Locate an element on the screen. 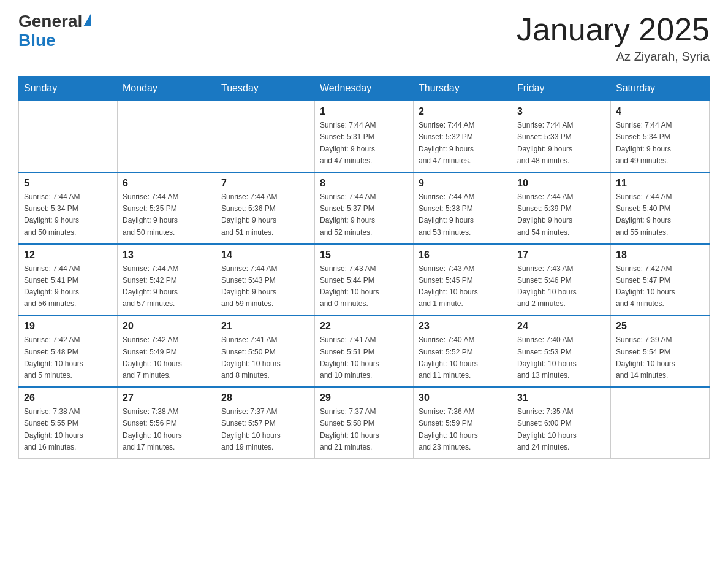 Image resolution: width=728 pixels, height=563 pixels. calendar-cell: 2Sunrise: 7:44 AM Sunset: 5:32 PM Daylig… is located at coordinates (463, 136).